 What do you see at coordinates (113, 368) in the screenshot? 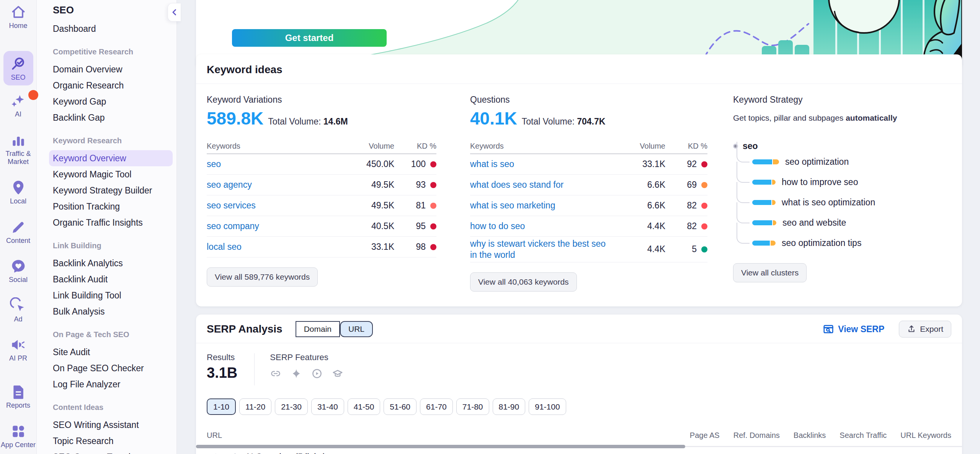
I see `sidebar-item: On Page SEO Checker` at bounding box center [113, 368].